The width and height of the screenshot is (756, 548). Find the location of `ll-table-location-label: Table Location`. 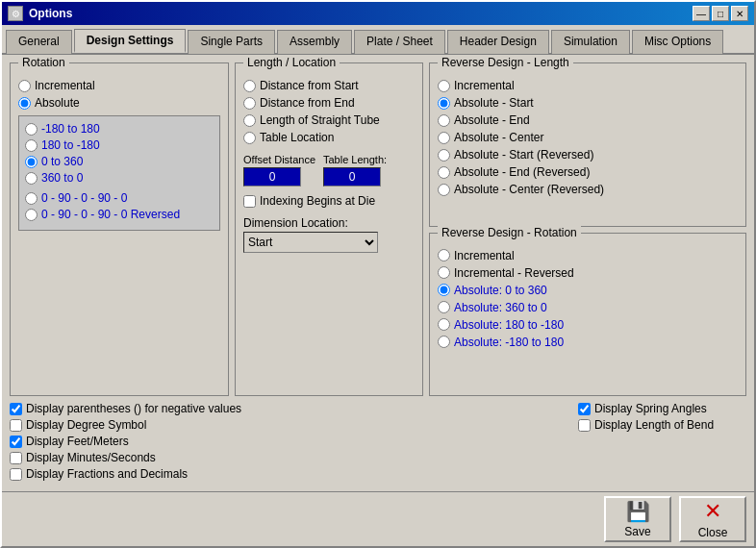

ll-table-location-label: Table Location is located at coordinates (296, 137).